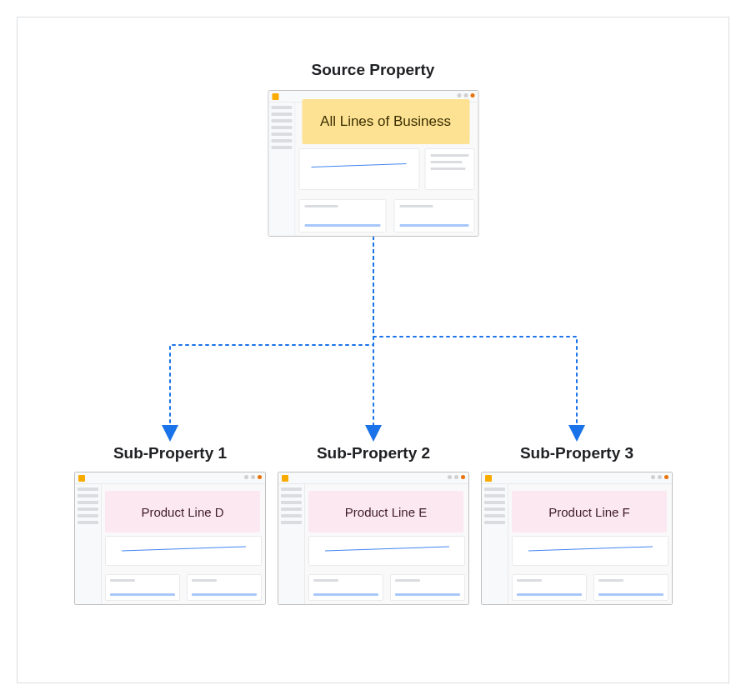  Describe the element at coordinates (373, 163) in the screenshot. I see `source-property-thumbnail: All Lines of Business` at that location.